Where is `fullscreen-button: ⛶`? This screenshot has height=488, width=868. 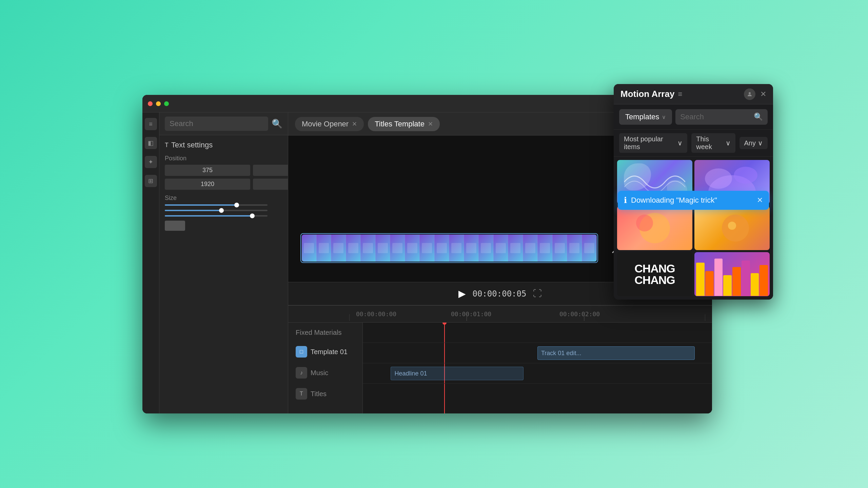 fullscreen-button: ⛶ is located at coordinates (537, 293).